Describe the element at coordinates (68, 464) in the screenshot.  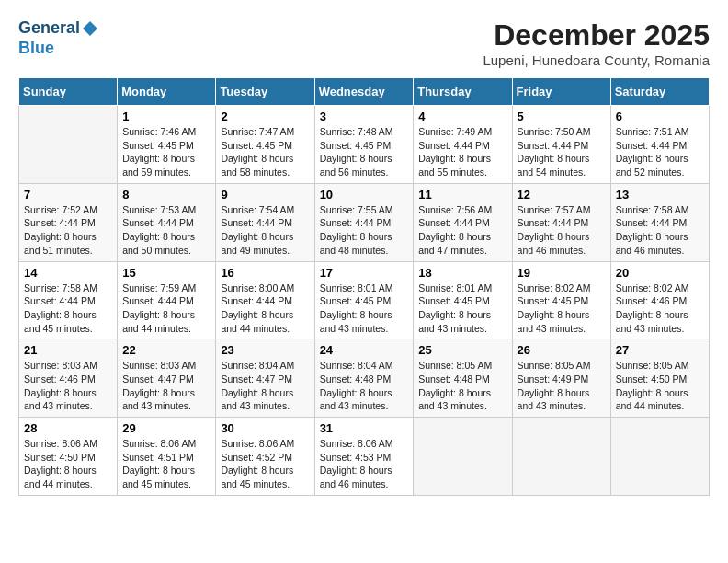
I see `day-info: Sunrise: 8:06 AMSunset: 4:50 PMDaylight:…` at that location.